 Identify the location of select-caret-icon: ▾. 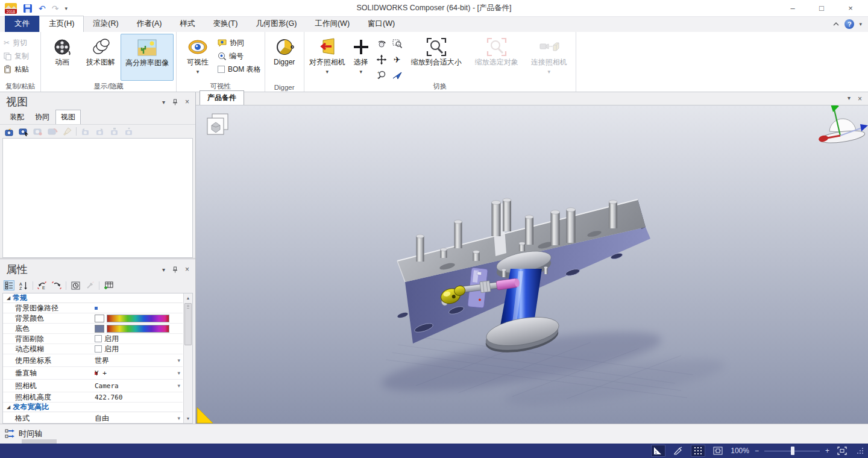
(360, 72).